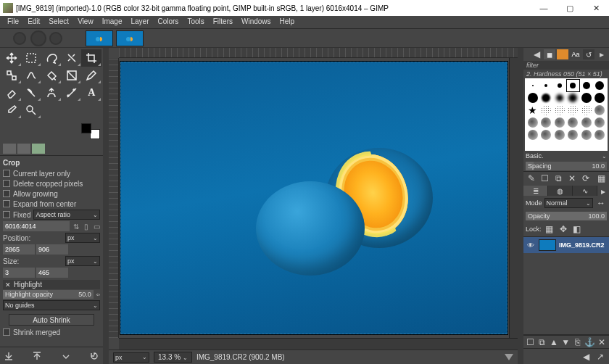 The height and width of the screenshot is (364, 609). I want to click on tool-pencil, so click(91, 75).